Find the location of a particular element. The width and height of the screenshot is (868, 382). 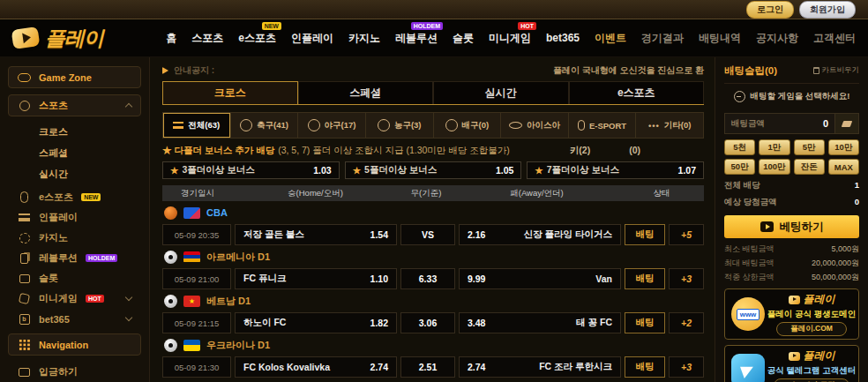

signup-button: 회원가입 is located at coordinates (827, 10).